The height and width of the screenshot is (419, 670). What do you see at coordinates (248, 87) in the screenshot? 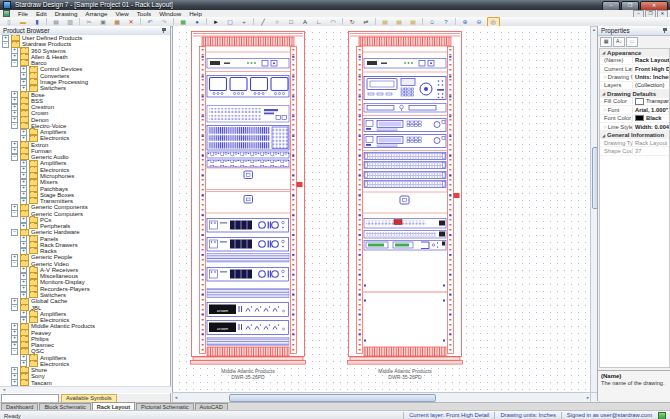
I see `rack-unit-quad-panel` at bounding box center [248, 87].